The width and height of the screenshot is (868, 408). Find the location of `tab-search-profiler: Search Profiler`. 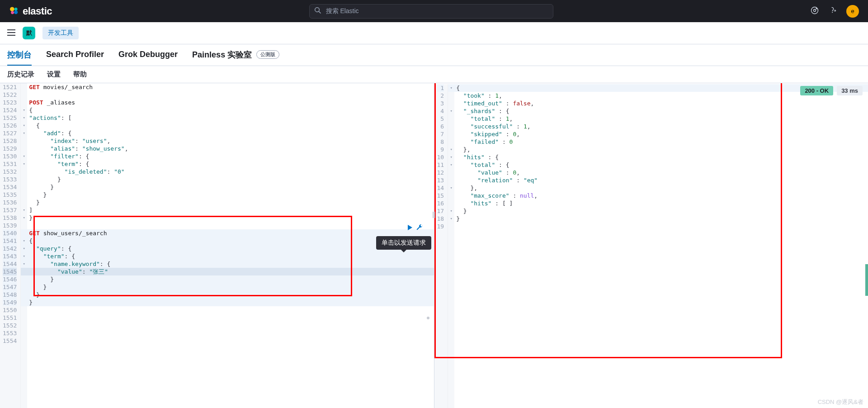

tab-search-profiler: Search Profiler is located at coordinates (75, 55).